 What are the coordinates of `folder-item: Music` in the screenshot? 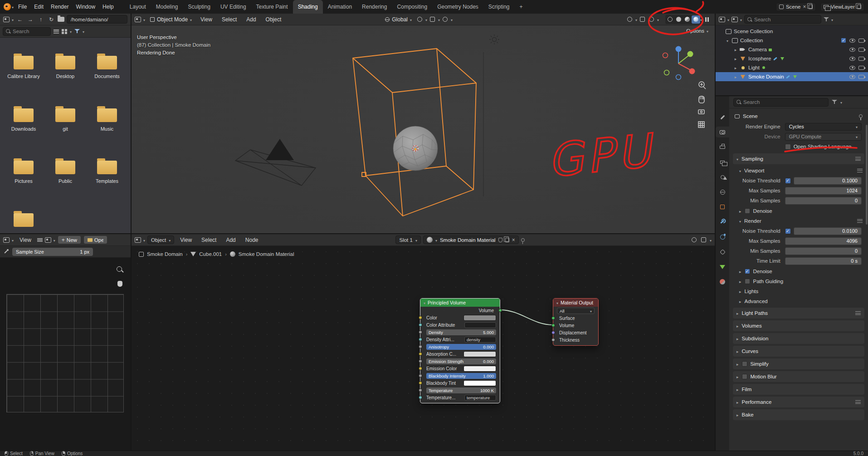 It's located at (107, 123).